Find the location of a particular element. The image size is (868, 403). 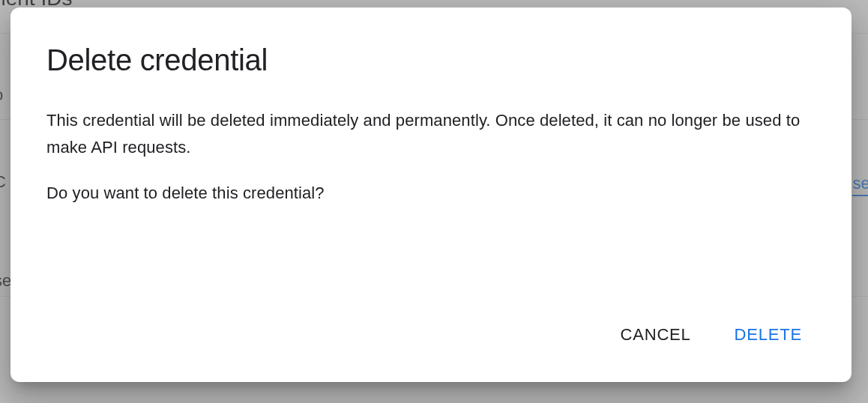

dialog-actions: CANCEL DELETE is located at coordinates (431, 337).